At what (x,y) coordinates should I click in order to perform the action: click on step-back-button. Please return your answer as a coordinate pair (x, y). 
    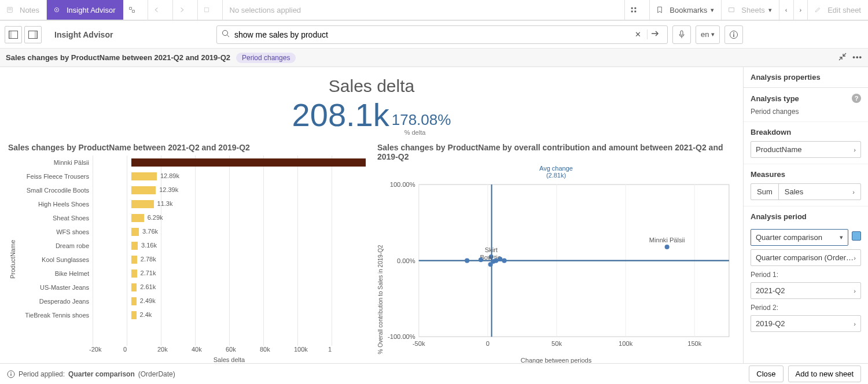
    Looking at the image, I should click on (161, 10).